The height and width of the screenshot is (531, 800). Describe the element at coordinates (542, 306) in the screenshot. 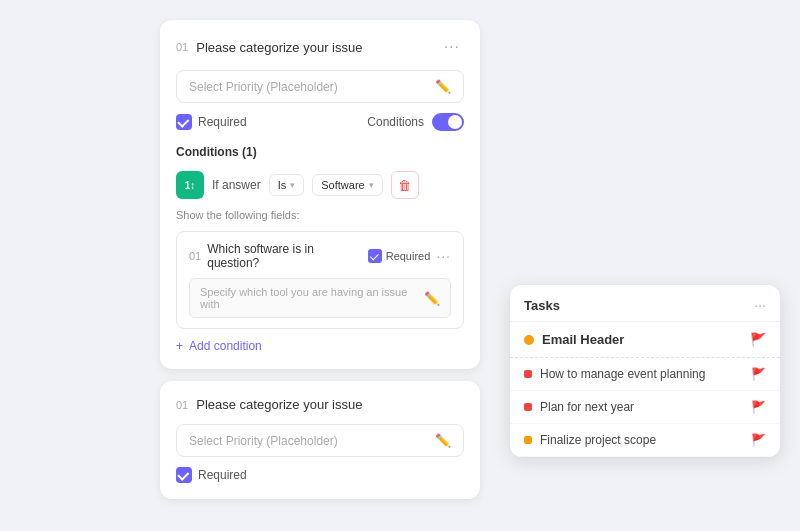

I see `tasks-title: Tasks` at that location.